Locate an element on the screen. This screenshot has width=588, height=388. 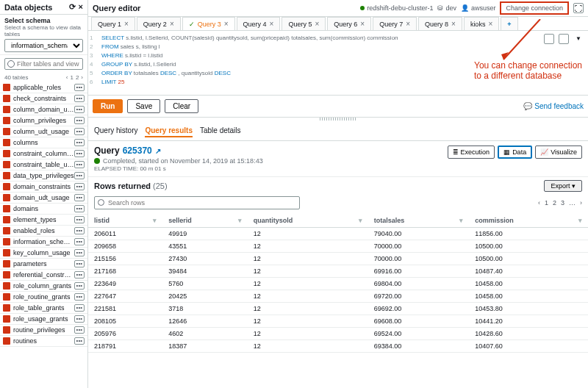
table-row: 22364957601269804.0010458.00 is located at coordinates (338, 284).